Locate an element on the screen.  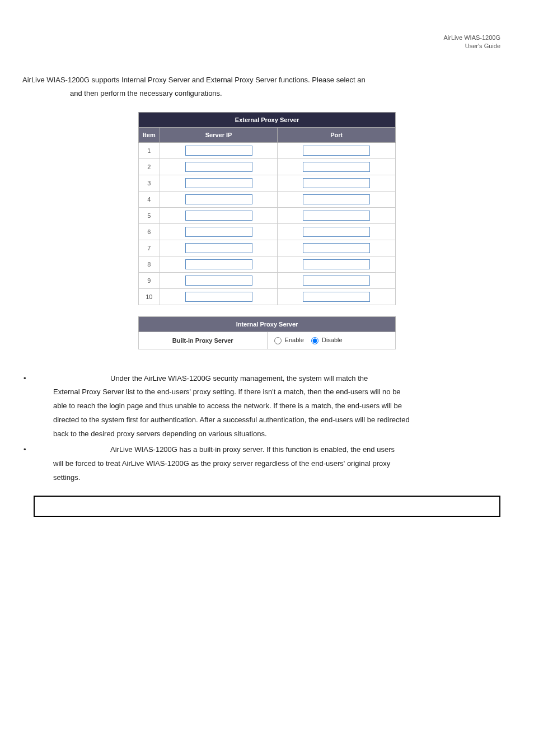
enable-radio is located at coordinates (278, 340).